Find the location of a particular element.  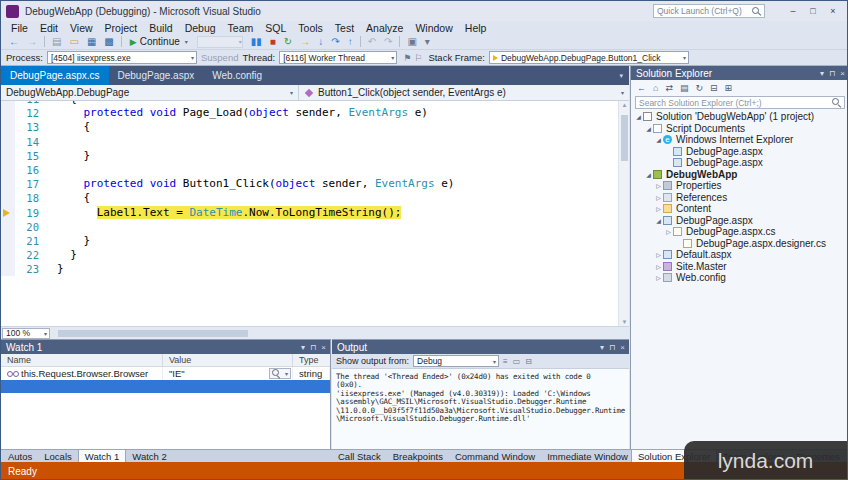

column-header-value: Value is located at coordinates (228, 360).